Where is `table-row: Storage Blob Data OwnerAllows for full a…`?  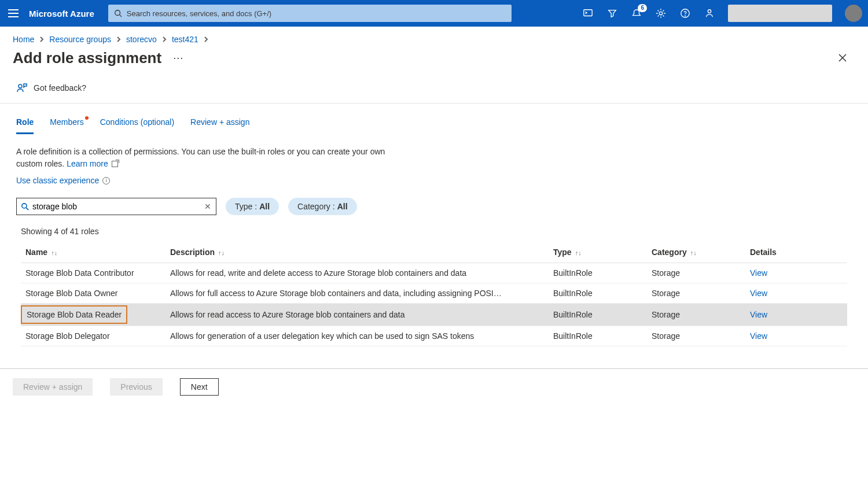
table-row: Storage Blob Data OwnerAllows for full a… is located at coordinates (434, 294).